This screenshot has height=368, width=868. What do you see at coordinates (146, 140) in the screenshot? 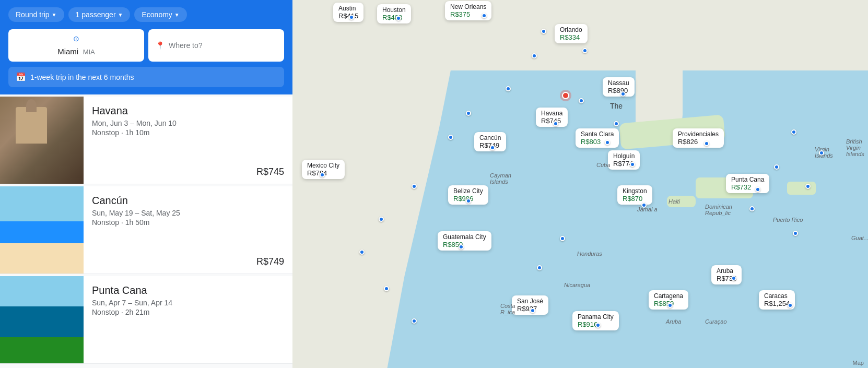
I see `result-item-havana: Havana Mon, Jun 3 – Mon, Jun 10 Nonstop …` at bounding box center [146, 140].